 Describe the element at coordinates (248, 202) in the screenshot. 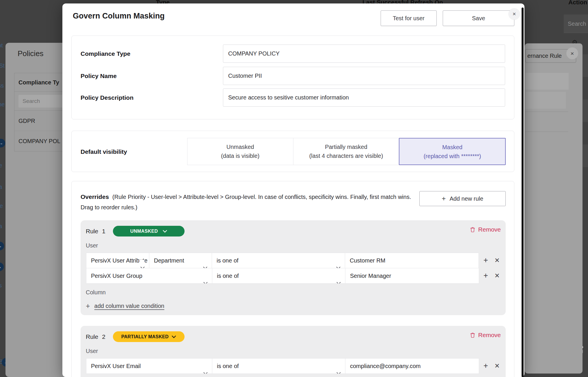

I see `overrides-heading: Overrides(Rule Priority - User-level > A…` at that location.